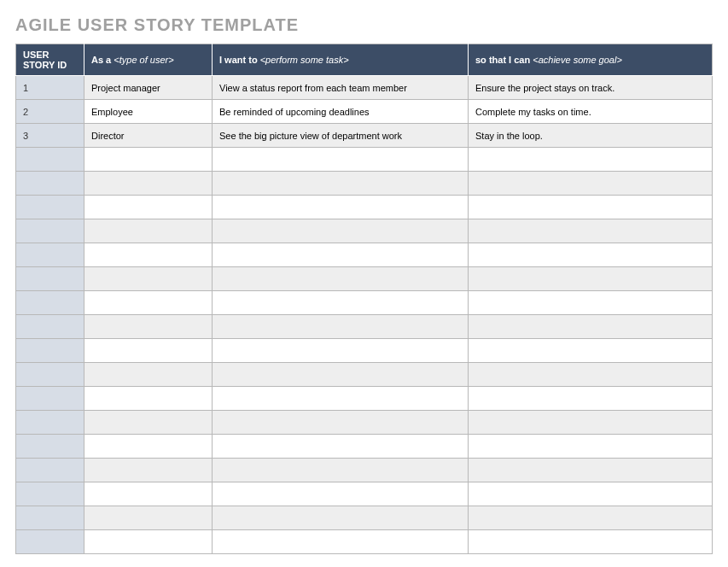 This screenshot has width=728, height=567. What do you see at coordinates (364, 136) in the screenshot?
I see `table-row: 3DirectorSee the big picture view of dep…` at bounding box center [364, 136].